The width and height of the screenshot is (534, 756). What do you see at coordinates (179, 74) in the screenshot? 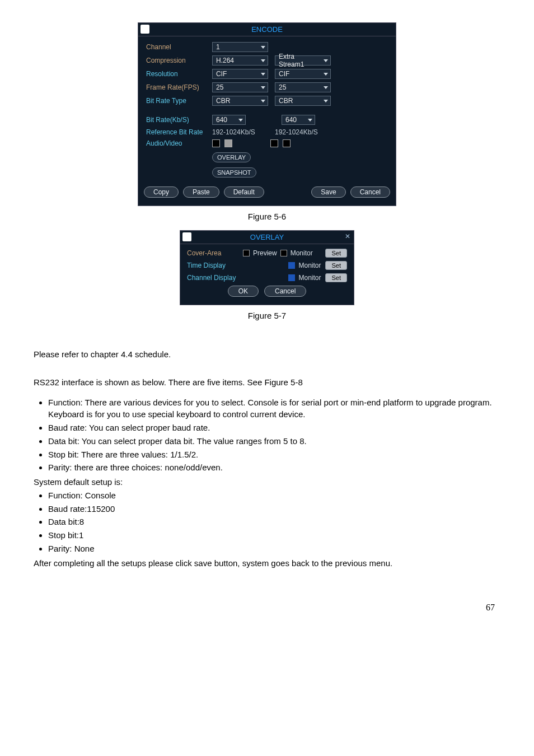
I see `label-resolution: Resolution` at bounding box center [179, 74].